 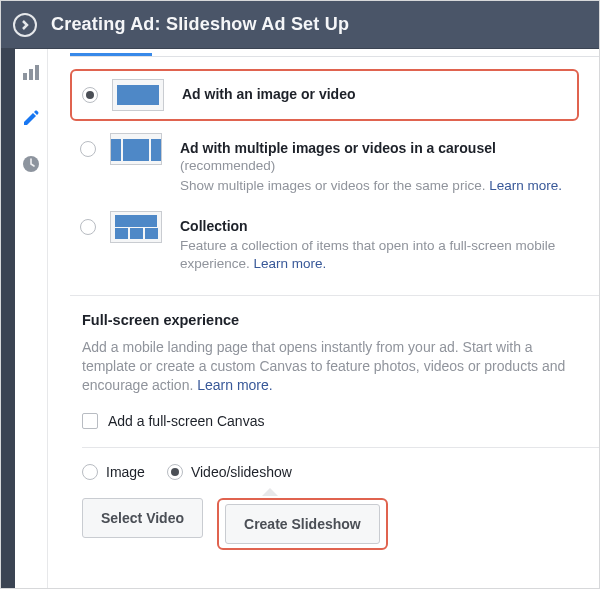 What do you see at coordinates (330, 366) in the screenshot?
I see `fullscreen-desc: Add a mobile landing page that opens ins…` at bounding box center [330, 366].